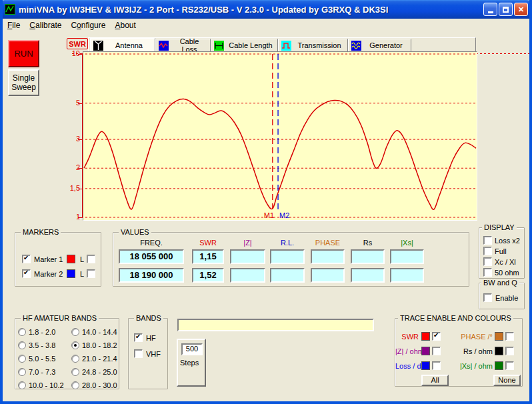 The width and height of the screenshot is (532, 404). What do you see at coordinates (75, 345) in the screenshot?
I see `band-radio-18.0-18.2` at bounding box center [75, 345].